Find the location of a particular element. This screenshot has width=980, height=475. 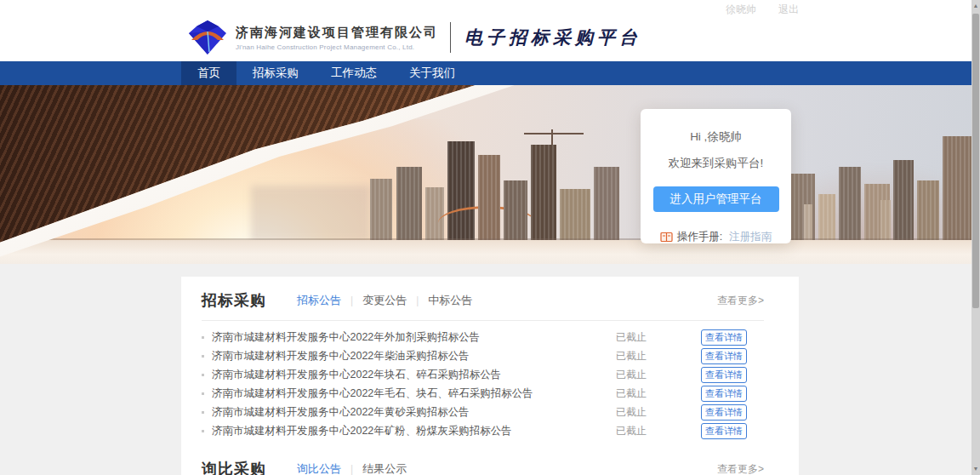

inquiry-section-title: 询比采购 is located at coordinates (234, 466).